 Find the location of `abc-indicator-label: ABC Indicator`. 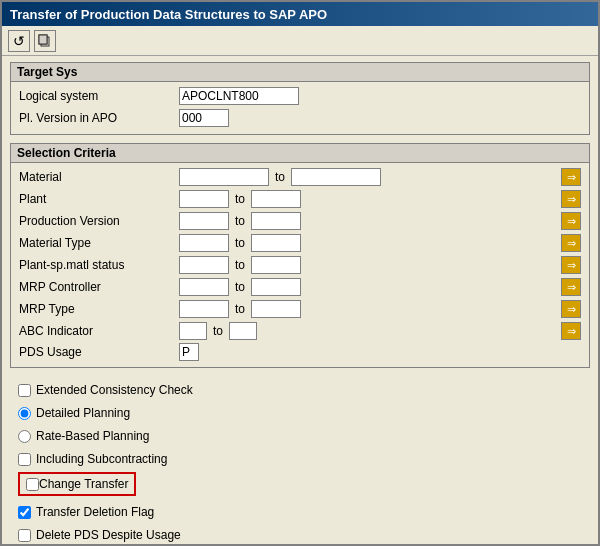

abc-indicator-label: ABC Indicator is located at coordinates (99, 331).